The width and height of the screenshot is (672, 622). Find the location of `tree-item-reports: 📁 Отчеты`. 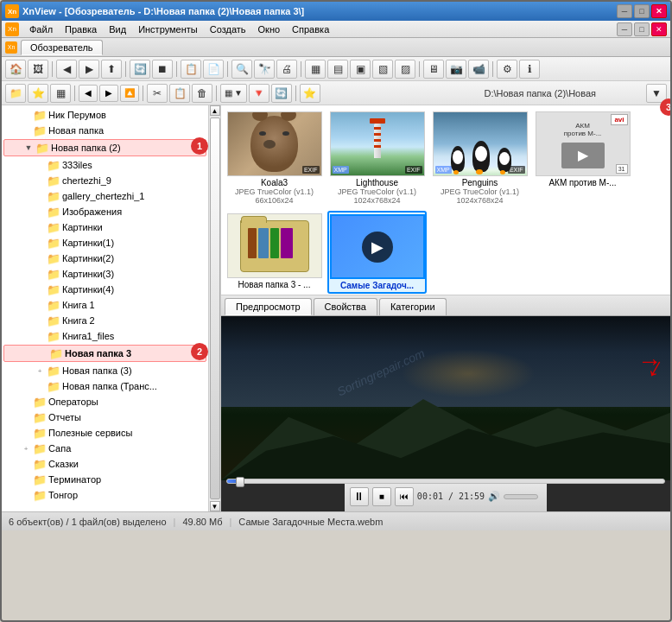

tree-item-reports: 📁 Отчеты is located at coordinates (105, 417).